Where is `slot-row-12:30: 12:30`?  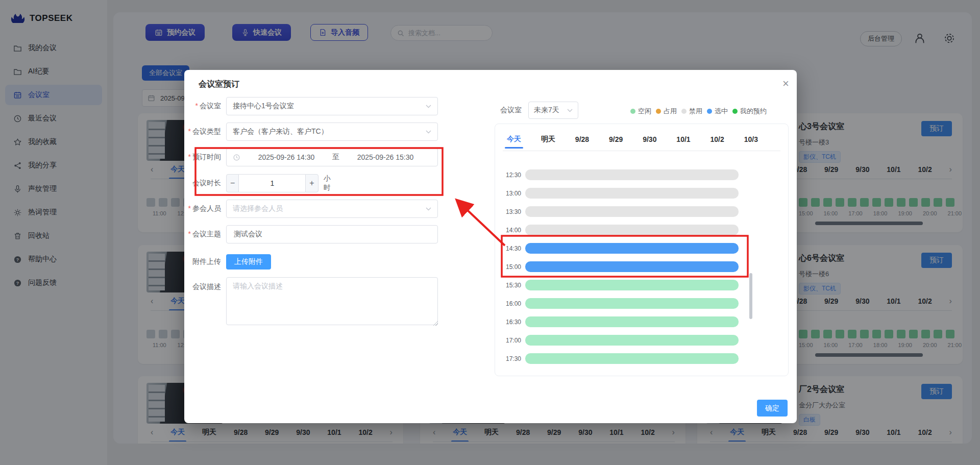 slot-row-12:30: 12:30 is located at coordinates (620, 175).